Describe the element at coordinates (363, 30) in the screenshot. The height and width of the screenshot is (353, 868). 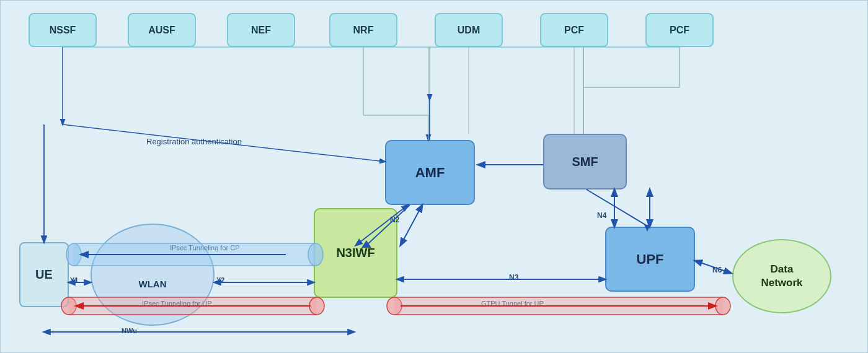
I see `nrf-label: NRF` at that location.